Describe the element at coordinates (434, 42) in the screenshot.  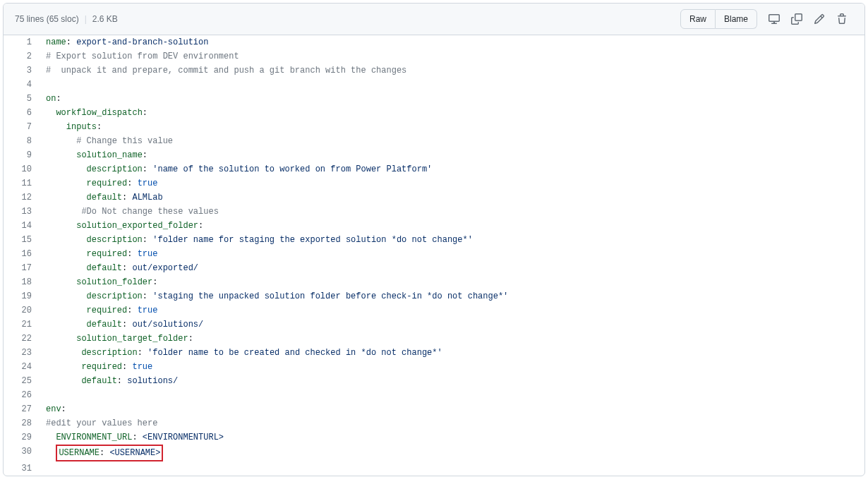
I see `code-line: 1name: export-and-branch-solution` at that location.